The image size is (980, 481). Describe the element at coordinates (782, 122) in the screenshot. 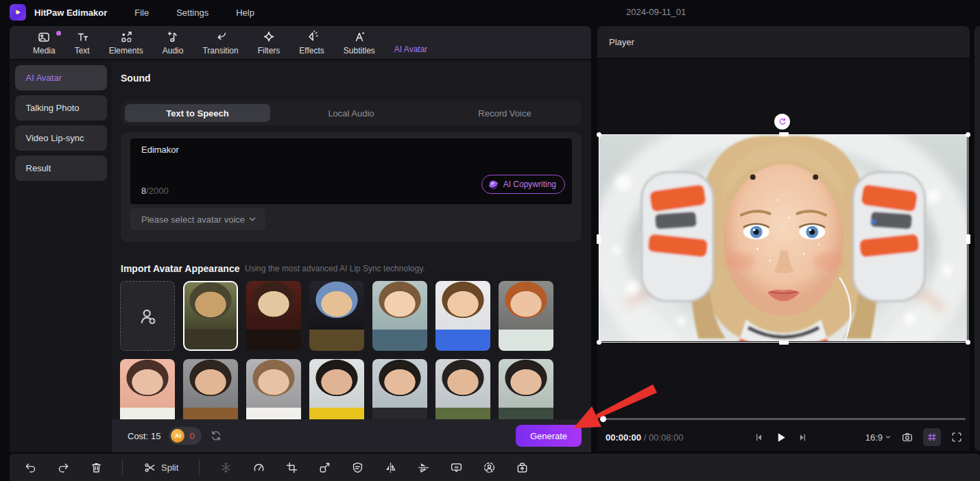

I see `rotate-handle` at that location.